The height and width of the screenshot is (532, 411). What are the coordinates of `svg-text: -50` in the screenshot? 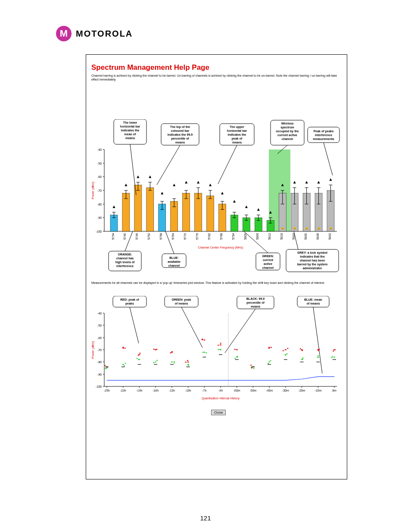 It's located at (100, 164).